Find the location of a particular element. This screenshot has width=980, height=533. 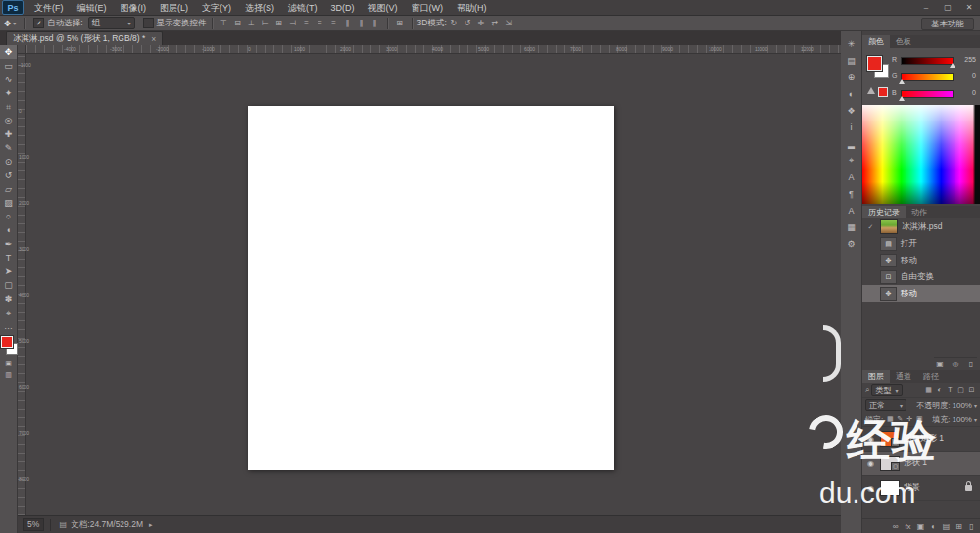

align-top-edges-icon: ⊤ is located at coordinates (224, 24).